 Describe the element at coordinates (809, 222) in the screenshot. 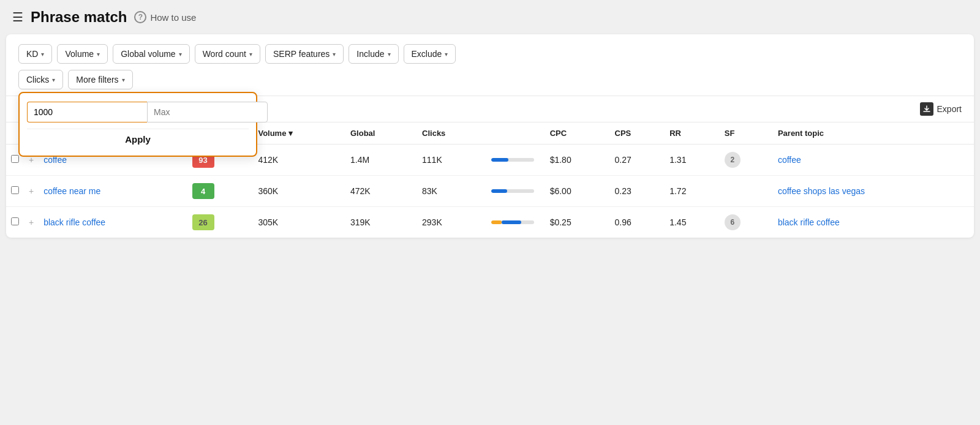

I see `parent-topic-link: black rifle coffee` at that location.